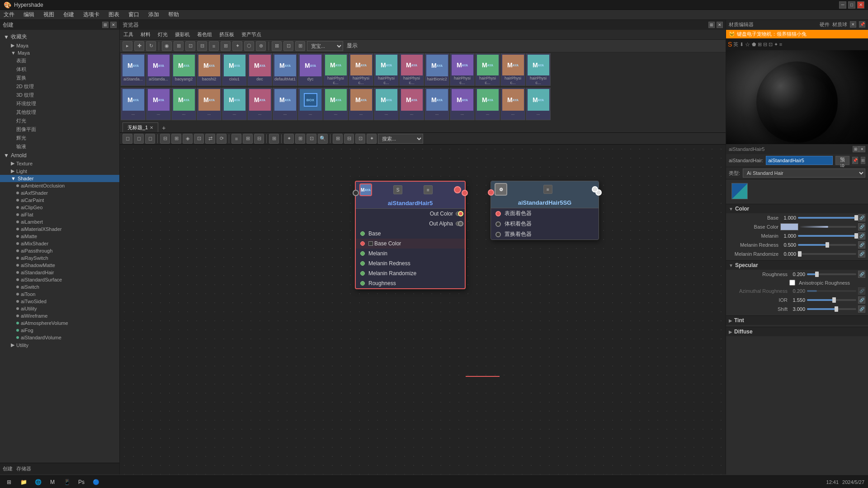 Image resolution: width=868 pixels, height=488 pixels. I want to click on tree-item-aiWireframe: aiWireframe, so click(60, 316).